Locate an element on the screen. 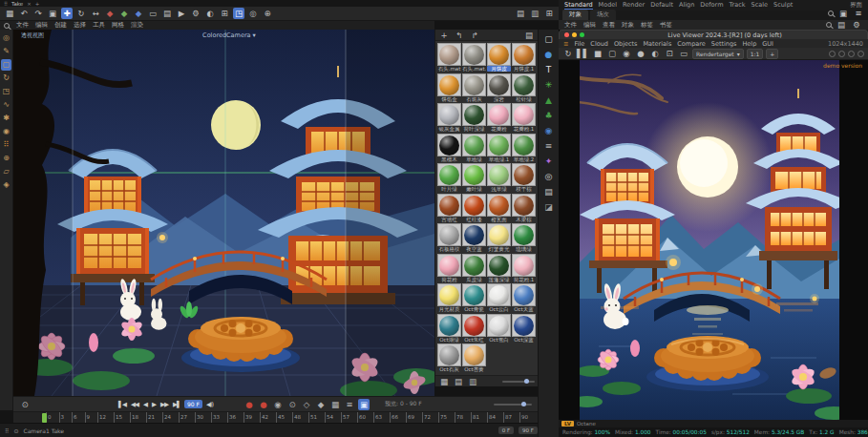 This screenshot has height=437, width=868. toolbar-icon: ↷ is located at coordinates (38, 13).